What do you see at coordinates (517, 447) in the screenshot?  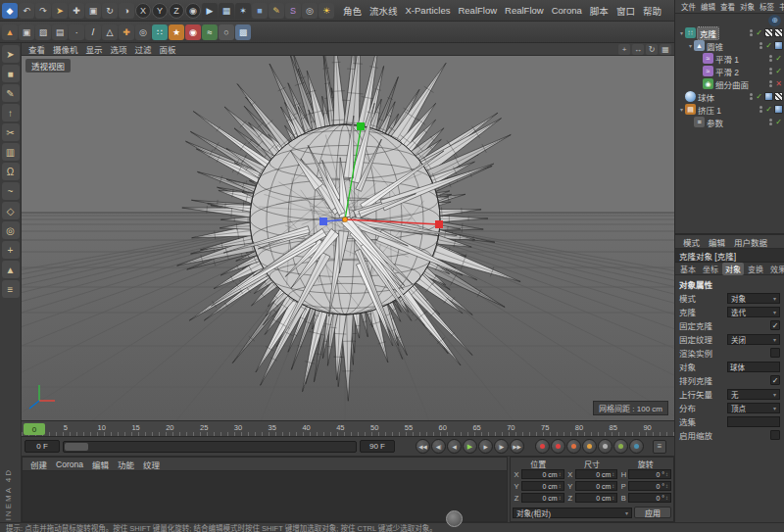 I see `goto-end-button: ▶▶` at bounding box center [517, 447].